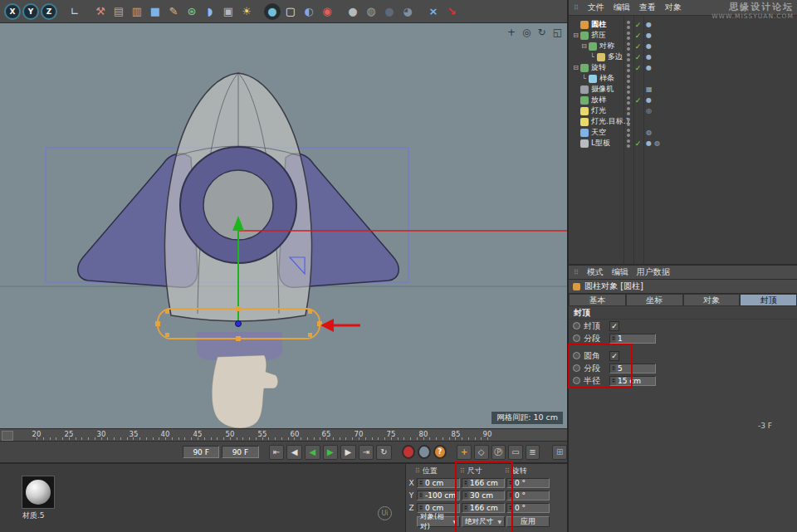  Describe the element at coordinates (682, 25) in the screenshot. I see `object-row-cylinder: 圆柱 ✓●` at that location.